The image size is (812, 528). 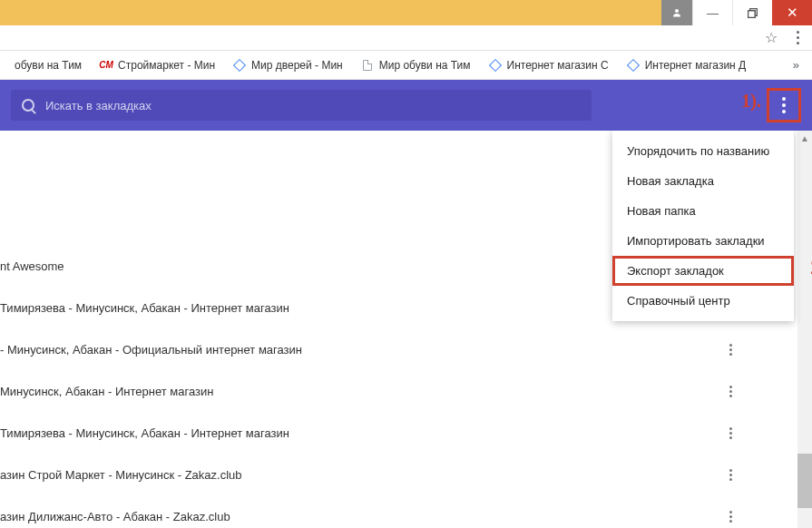 I want to click on user-button, so click(x=677, y=13).